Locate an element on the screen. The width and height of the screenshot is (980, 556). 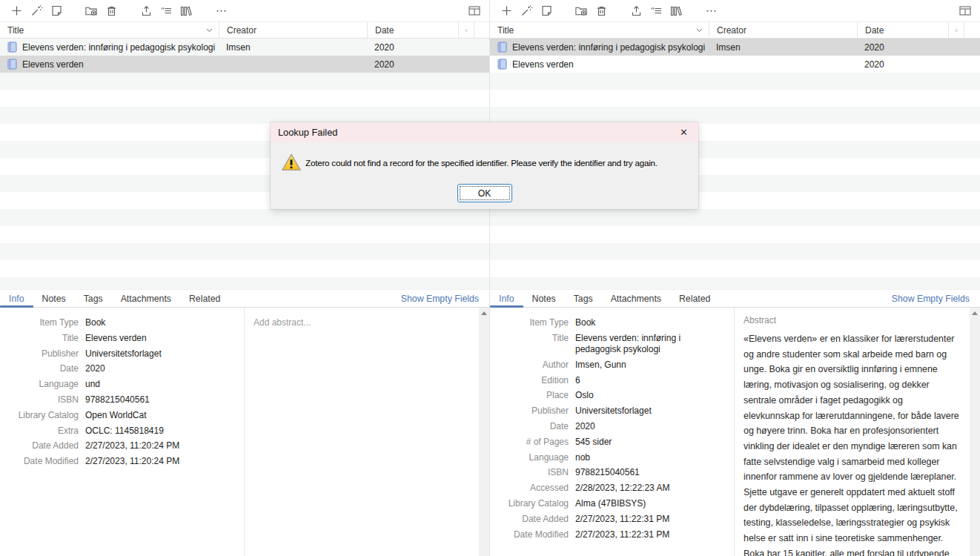
field-value: Alma (47BIBSYS) is located at coordinates (648, 504).